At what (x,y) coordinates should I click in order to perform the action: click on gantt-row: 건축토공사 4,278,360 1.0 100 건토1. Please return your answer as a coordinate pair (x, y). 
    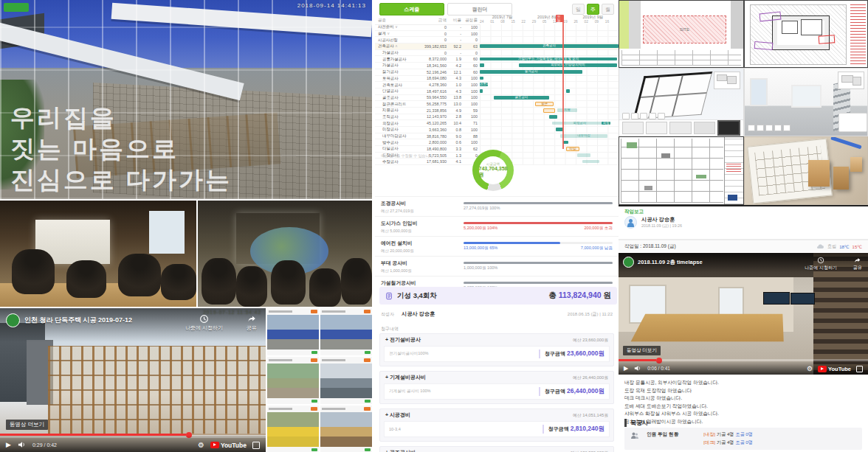
    Looking at the image, I should click on (497, 86).